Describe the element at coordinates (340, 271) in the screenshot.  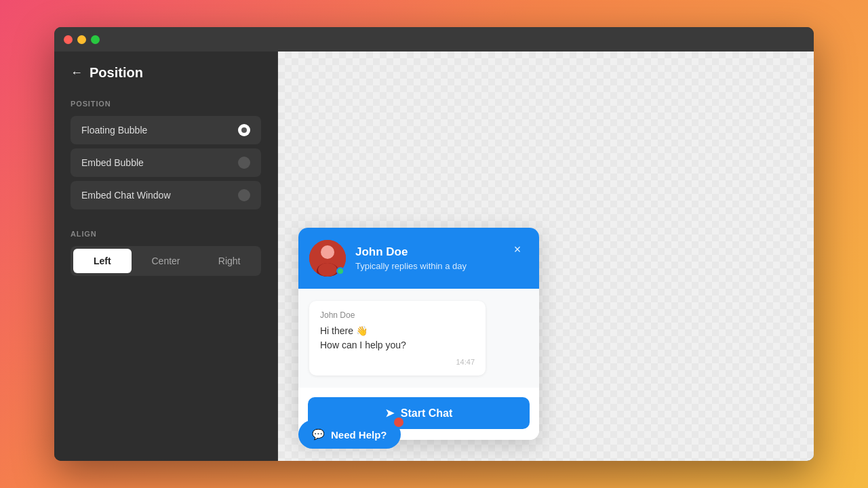
I see `online-indicator` at that location.